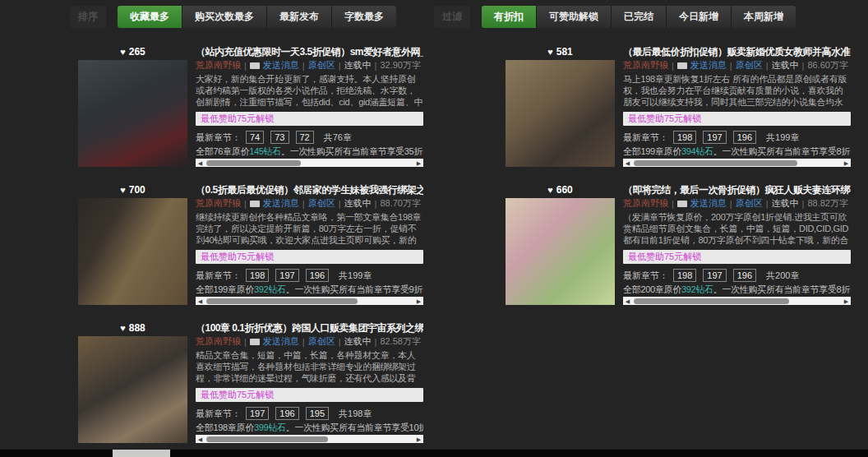  I want to click on price-original-diamonds: 399钻石, so click(270, 427).